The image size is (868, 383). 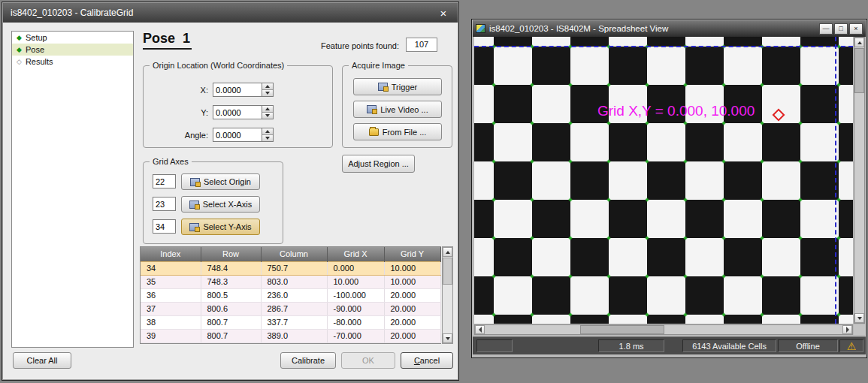 I want to click on vertical-scrollbar, so click(x=860, y=180).